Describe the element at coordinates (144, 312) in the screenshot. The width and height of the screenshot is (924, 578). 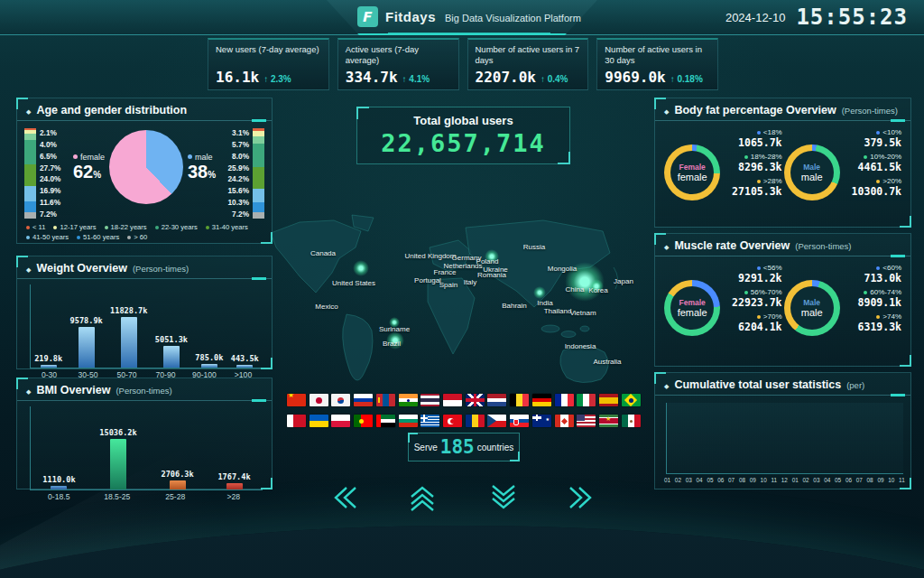
I see `weight-overview-panel: ◆ Weight Overview (Person-times) 219.8k9…` at that location.